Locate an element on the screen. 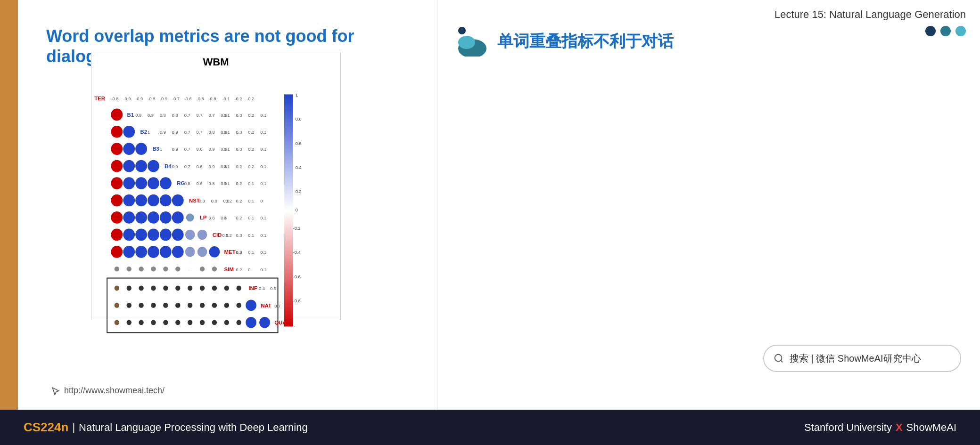  slide-url: http://www.showmeai.tech/ is located at coordinates (107, 391).